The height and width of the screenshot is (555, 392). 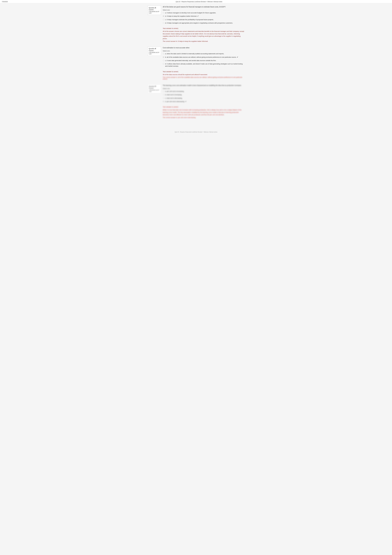 I want to click on question-label-4: Question 4, so click(x=154, y=49).